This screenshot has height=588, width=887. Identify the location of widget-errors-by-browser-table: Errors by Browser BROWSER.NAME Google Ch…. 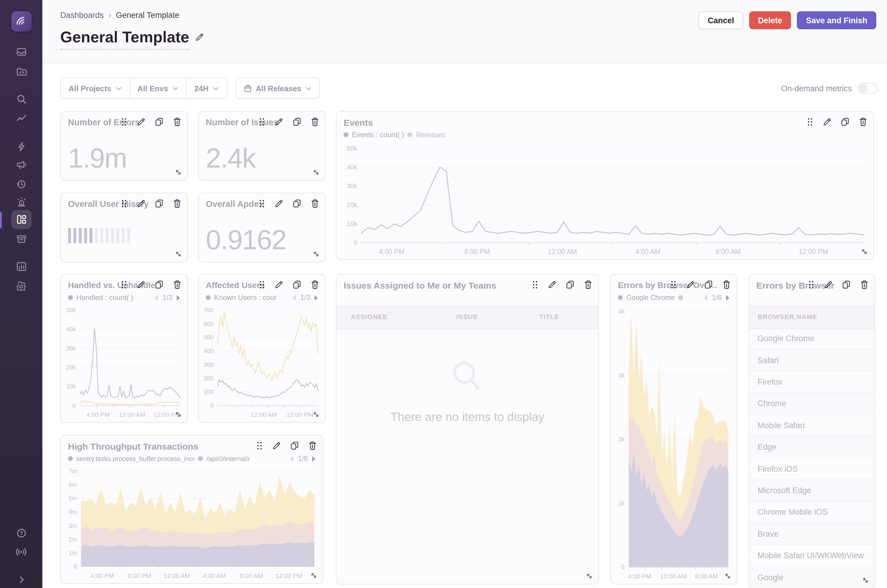
(812, 431).